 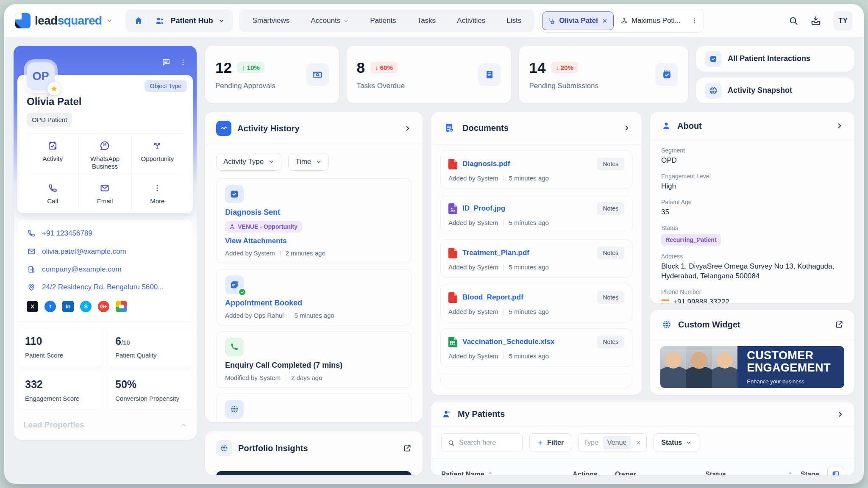 I want to click on search-box, so click(x=482, y=443).